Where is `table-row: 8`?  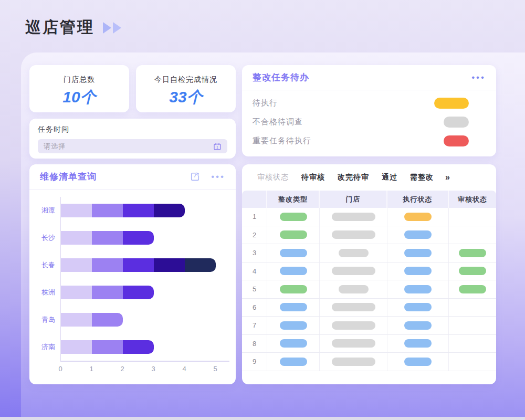 table-row: 8 is located at coordinates (369, 344).